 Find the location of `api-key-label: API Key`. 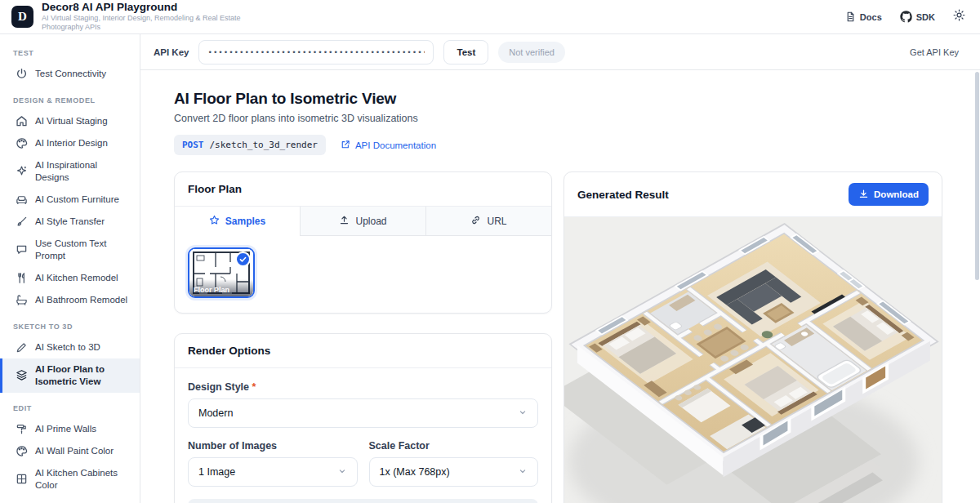

api-key-label: API Key is located at coordinates (172, 52).